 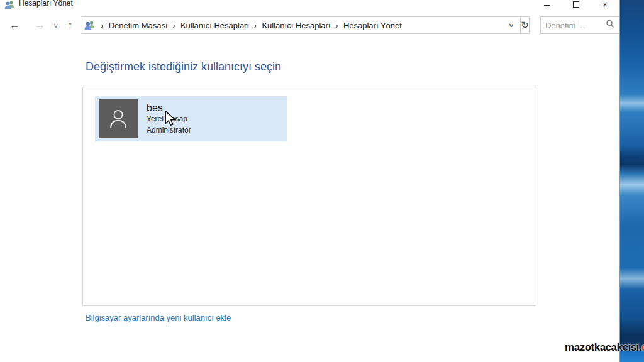 I want to click on watermark-red: c, so click(x=643, y=347).